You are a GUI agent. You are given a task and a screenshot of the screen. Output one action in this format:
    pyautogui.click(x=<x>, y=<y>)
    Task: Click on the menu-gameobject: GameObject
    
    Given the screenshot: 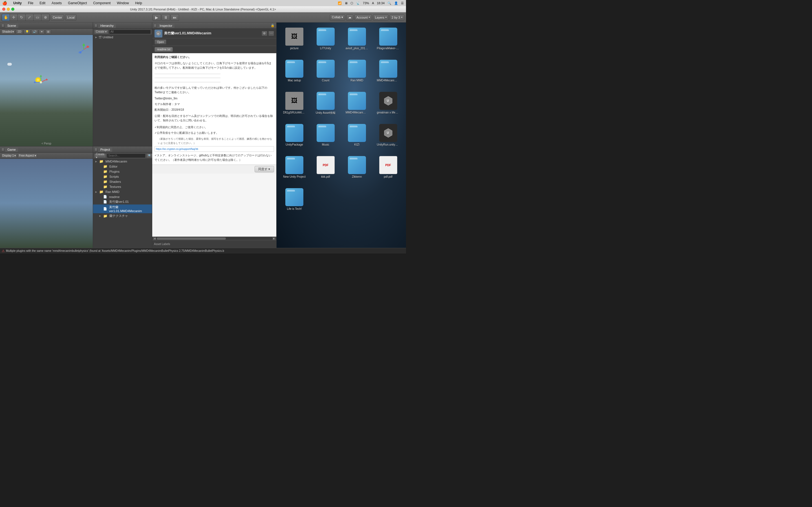 What is the action you would take?
    pyautogui.click(x=77, y=3)
    